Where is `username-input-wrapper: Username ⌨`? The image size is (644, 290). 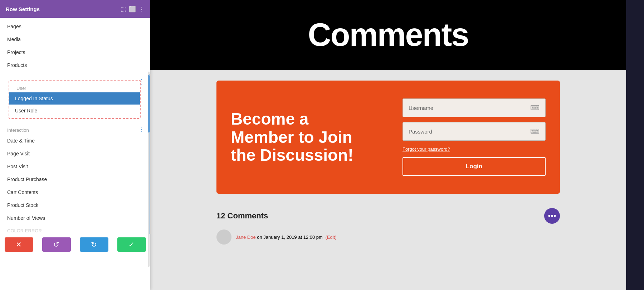
username-input-wrapper: Username ⌨ is located at coordinates (474, 108).